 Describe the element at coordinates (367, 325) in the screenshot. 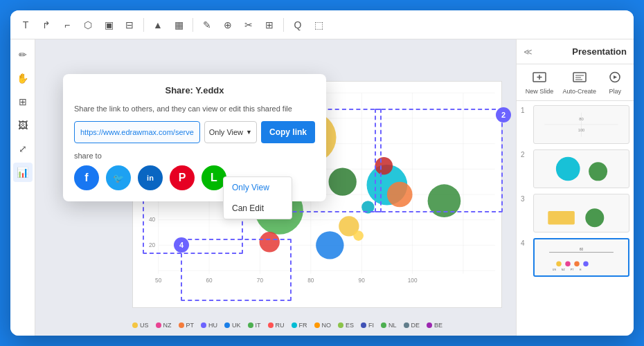

I see `legend-fi: FI` at that location.